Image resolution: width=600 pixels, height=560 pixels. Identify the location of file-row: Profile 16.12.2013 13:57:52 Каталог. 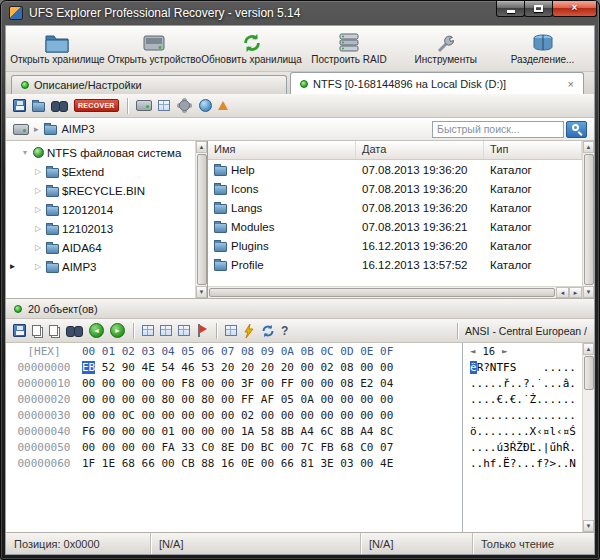
(395, 264).